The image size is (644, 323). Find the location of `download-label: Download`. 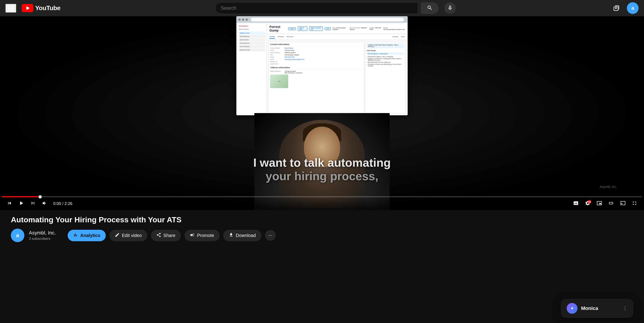

download-label: Download is located at coordinates (246, 235).